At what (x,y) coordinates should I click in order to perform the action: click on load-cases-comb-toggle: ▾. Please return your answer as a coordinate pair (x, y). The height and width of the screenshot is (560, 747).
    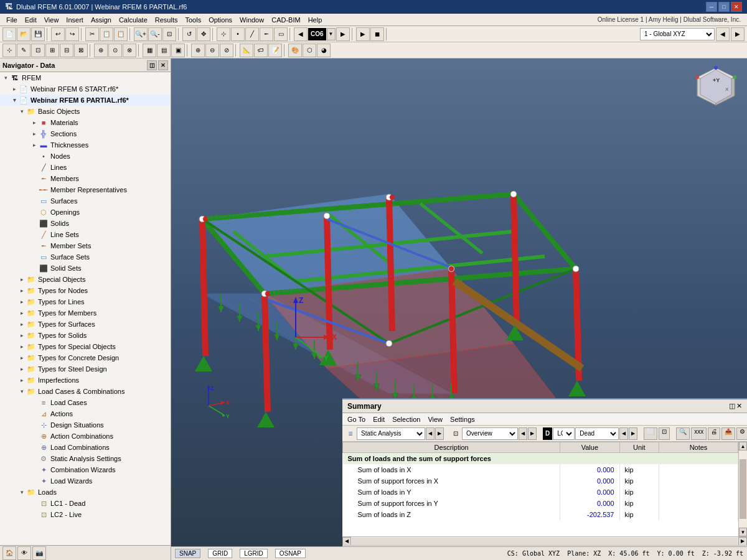
    Looking at the image, I should click on (22, 391).